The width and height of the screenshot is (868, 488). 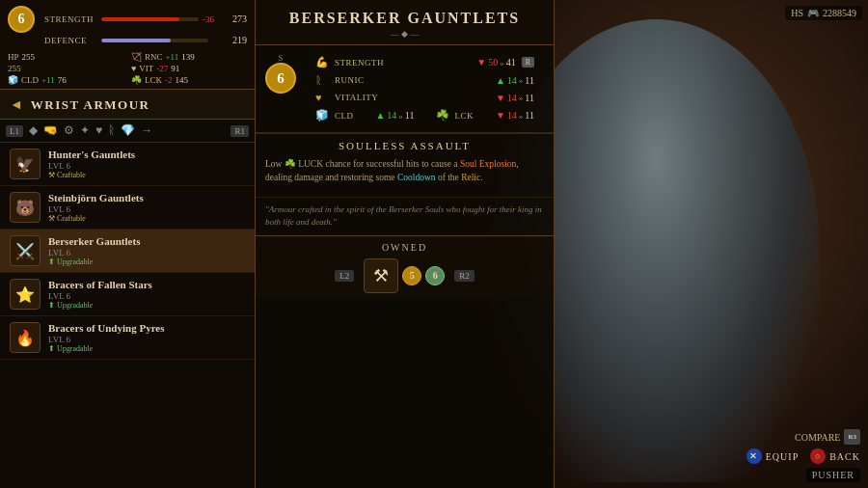 I want to click on stat-row-runic: ᚱ RUNIC ▲ 14 » 11, so click(x=424, y=80).